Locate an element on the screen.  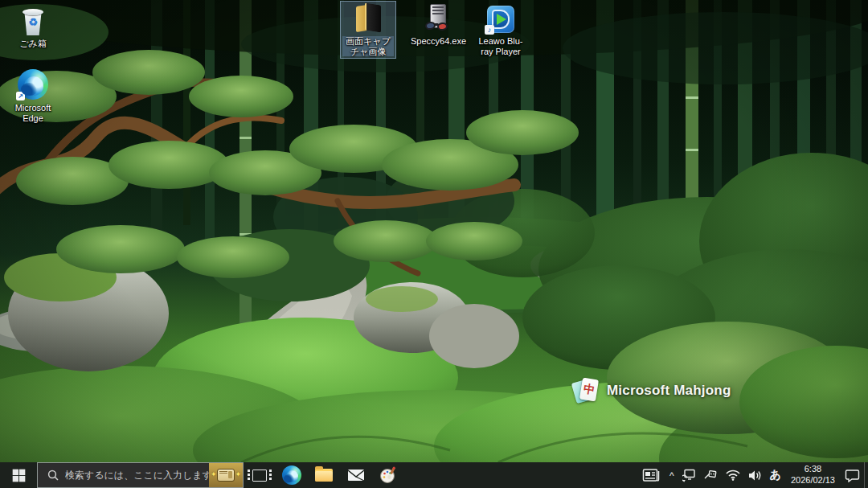
show-desktop-button is located at coordinates (866, 475).